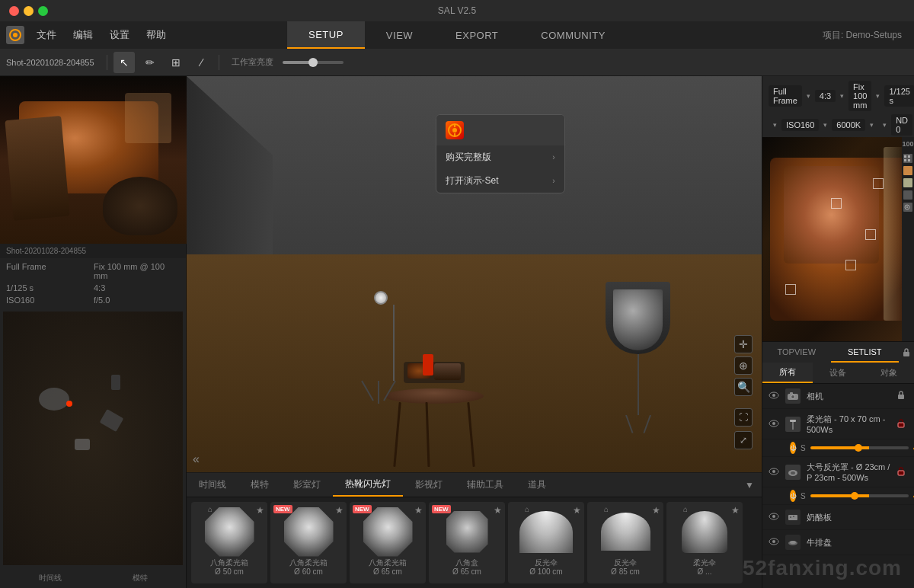  What do you see at coordinates (429, 484) in the screenshot?
I see `btab-video-light: 影视灯` at bounding box center [429, 484].